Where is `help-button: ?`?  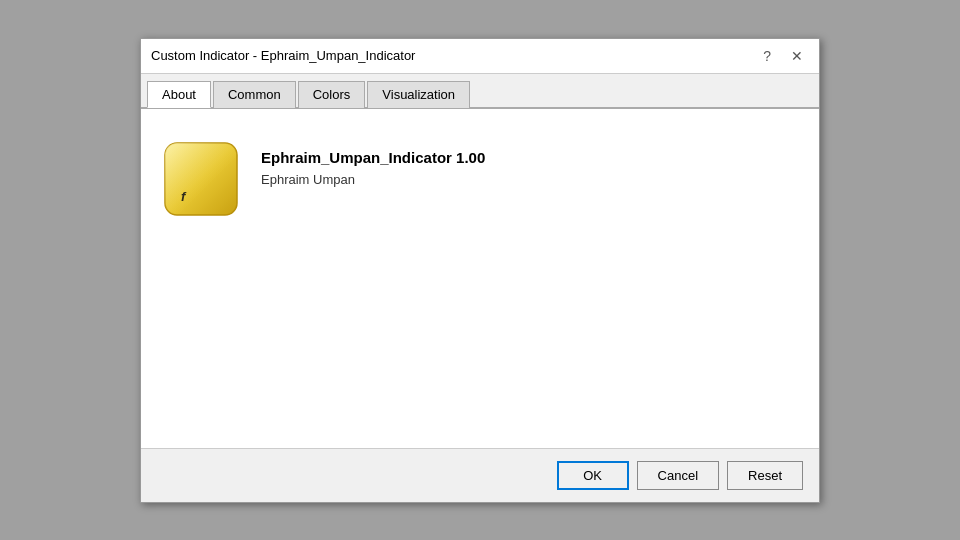 help-button: ? is located at coordinates (767, 56).